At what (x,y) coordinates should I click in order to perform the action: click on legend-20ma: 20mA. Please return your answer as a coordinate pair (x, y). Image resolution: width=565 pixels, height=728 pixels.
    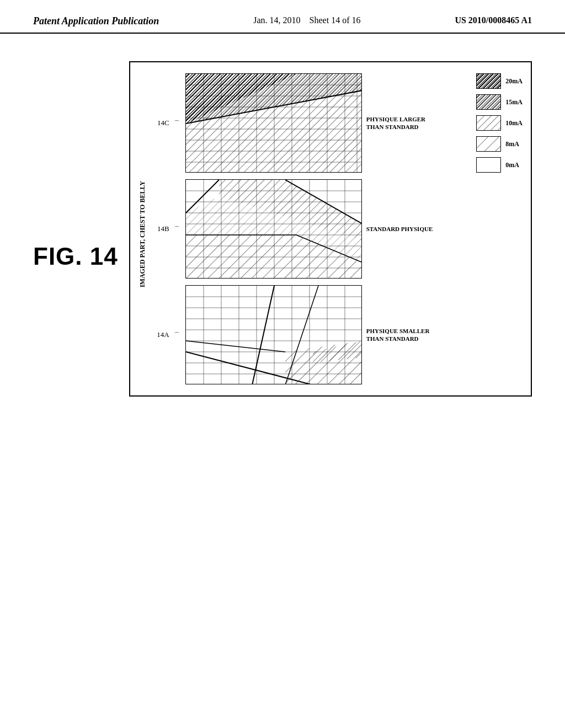
    Looking at the image, I should click on (499, 81).